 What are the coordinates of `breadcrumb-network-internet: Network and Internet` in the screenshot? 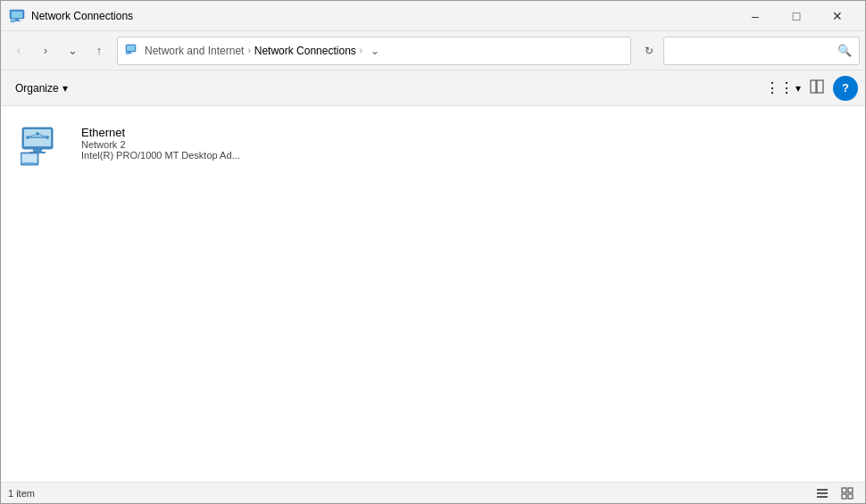 It's located at (195, 51).